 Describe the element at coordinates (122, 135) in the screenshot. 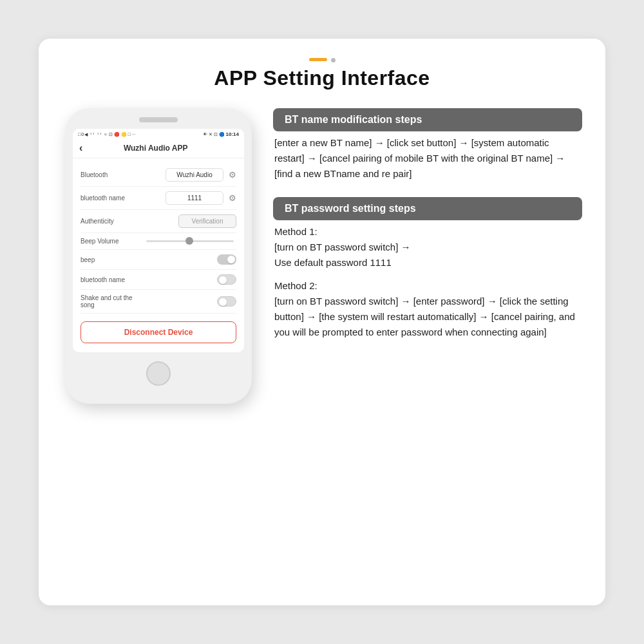

I see `status-icons2: ⊡ 🔴 🟡 □ ···` at that location.